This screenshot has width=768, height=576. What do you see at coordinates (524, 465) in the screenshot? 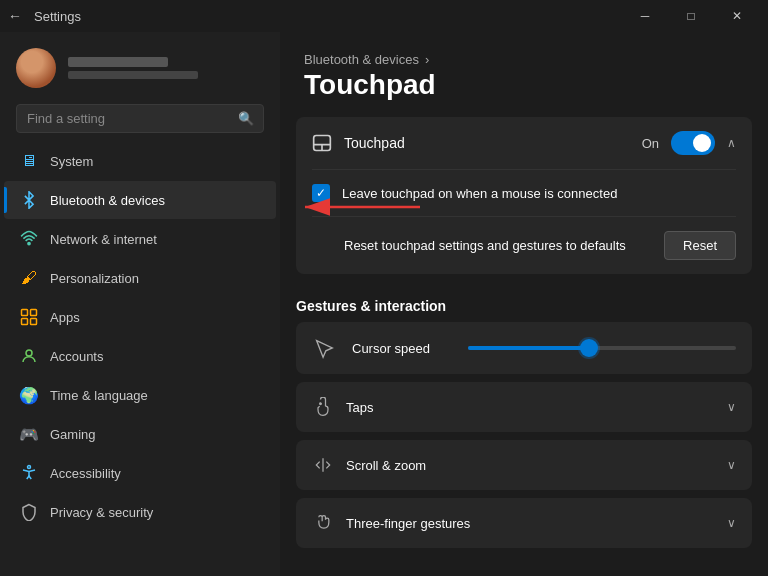
I see `scroll-zoom-row: Scroll & zoom ∨` at bounding box center [524, 465].